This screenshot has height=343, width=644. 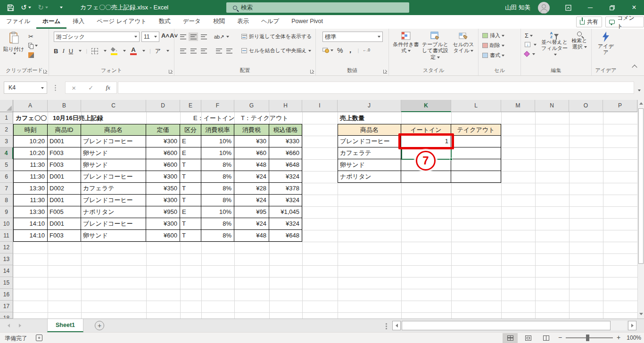 What do you see at coordinates (193, 51) in the screenshot?
I see `align-center-icon` at bounding box center [193, 51].